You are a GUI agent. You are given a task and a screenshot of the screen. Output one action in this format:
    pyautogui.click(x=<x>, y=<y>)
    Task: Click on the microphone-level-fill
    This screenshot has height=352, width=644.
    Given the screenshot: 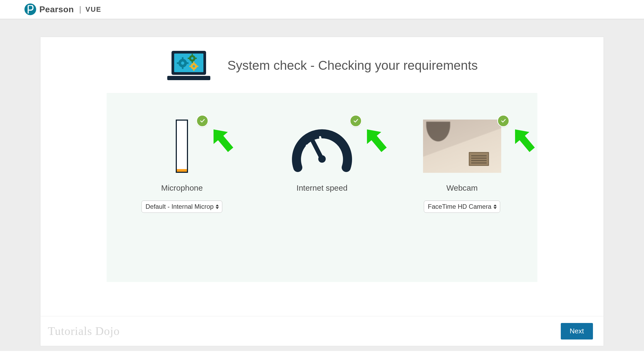 What is the action you would take?
    pyautogui.click(x=182, y=170)
    